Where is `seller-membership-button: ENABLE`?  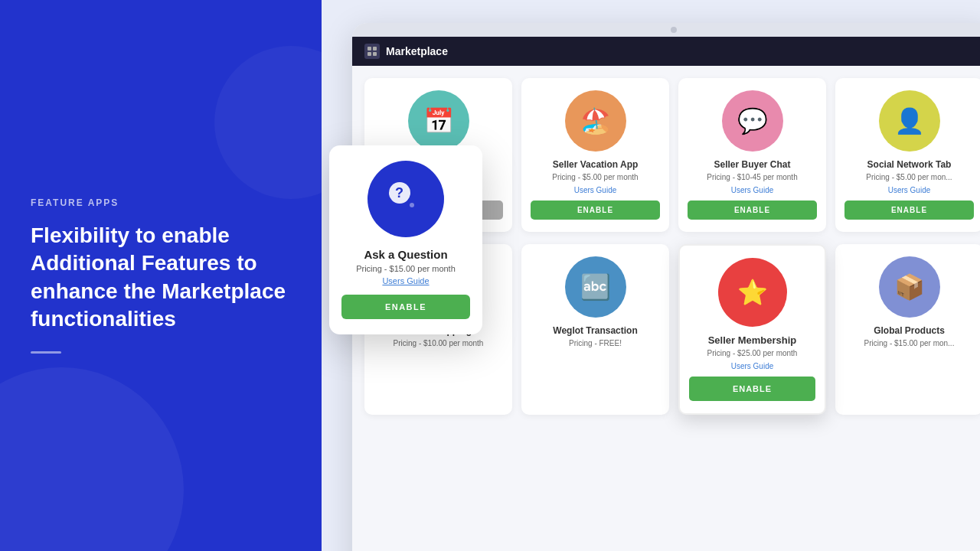 seller-membership-button: ENABLE is located at coordinates (752, 389).